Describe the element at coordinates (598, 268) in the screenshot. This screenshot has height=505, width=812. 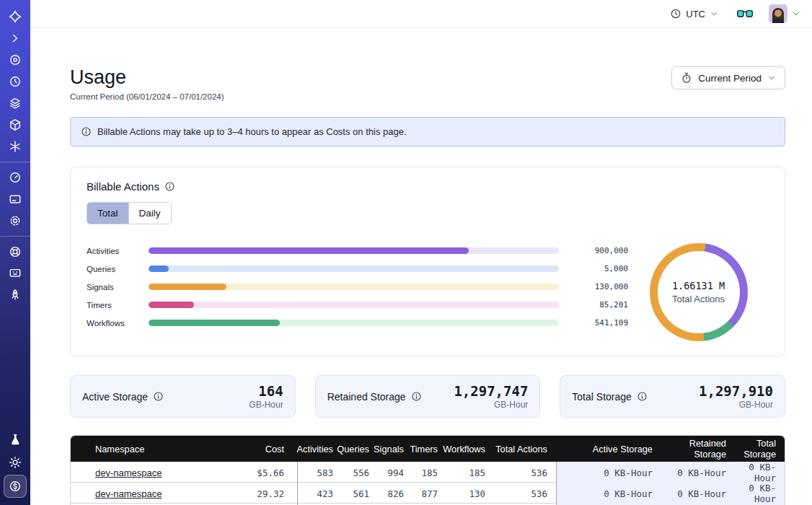
I see `bar-value: 5,000` at that location.